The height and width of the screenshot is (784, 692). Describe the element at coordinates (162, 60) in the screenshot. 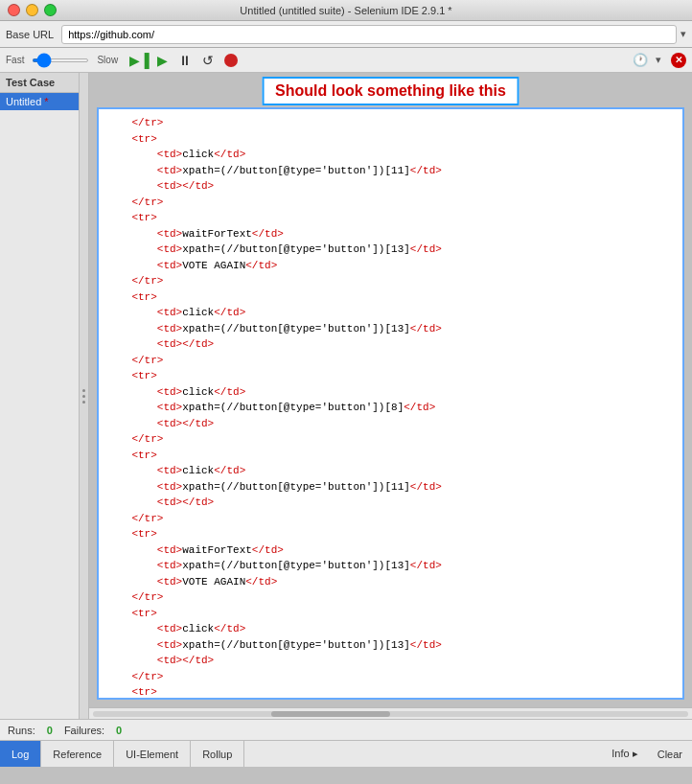

I see `run-current-button: ▶` at that location.